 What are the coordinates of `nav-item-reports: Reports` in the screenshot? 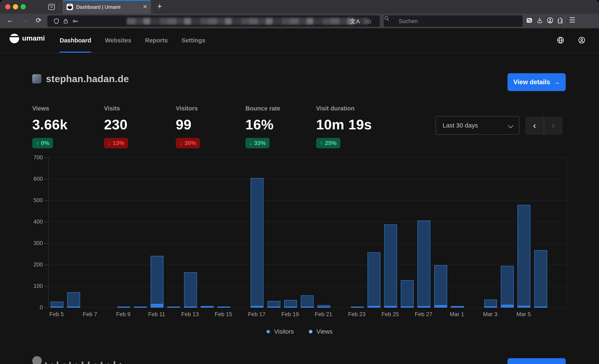 It's located at (156, 40).